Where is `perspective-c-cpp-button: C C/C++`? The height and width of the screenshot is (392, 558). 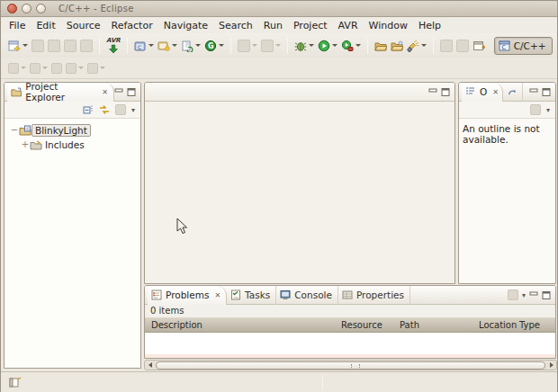 perspective-c-cpp-button: C C/C++ is located at coordinates (524, 46).